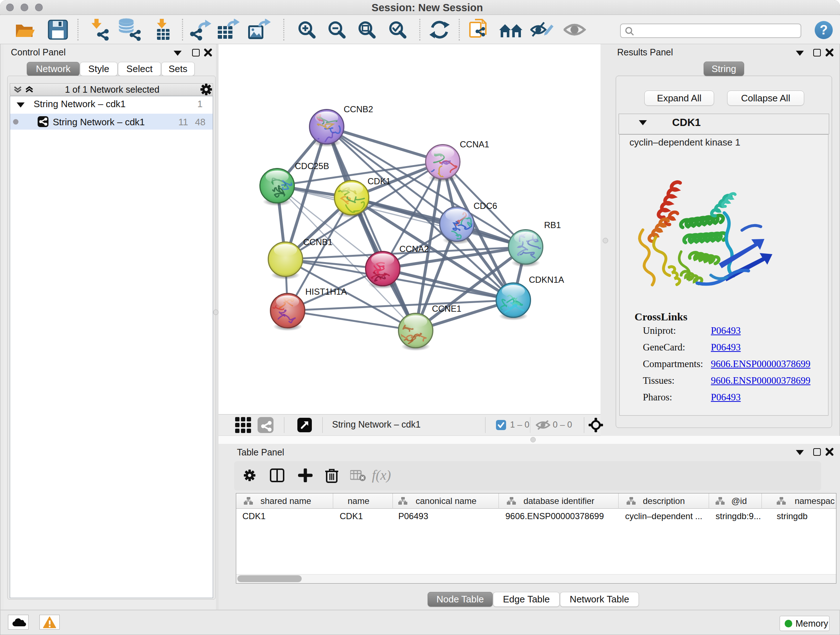  Describe the element at coordinates (414, 249) in the screenshot. I see `svg-text: CCNA2` at that location.